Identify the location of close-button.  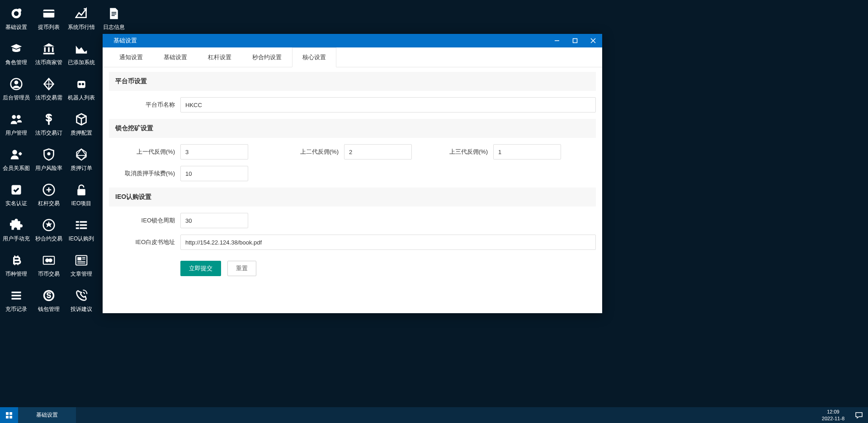
(593, 41).